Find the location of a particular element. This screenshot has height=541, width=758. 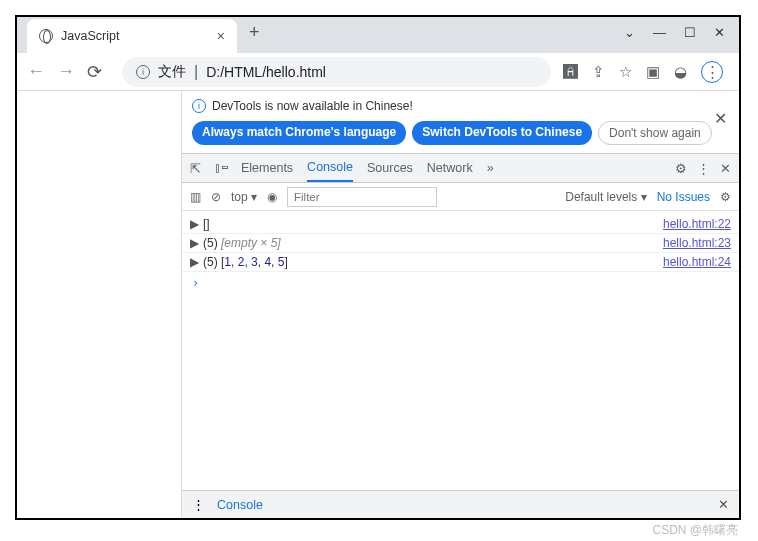

no-issues-label: No Issues is located at coordinates (684, 197).